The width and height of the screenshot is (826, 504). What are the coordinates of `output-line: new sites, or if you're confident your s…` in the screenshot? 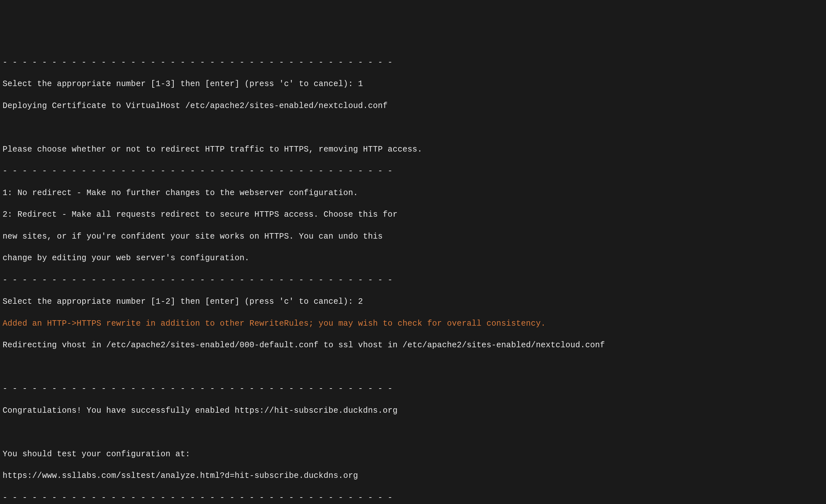 It's located at (413, 237).